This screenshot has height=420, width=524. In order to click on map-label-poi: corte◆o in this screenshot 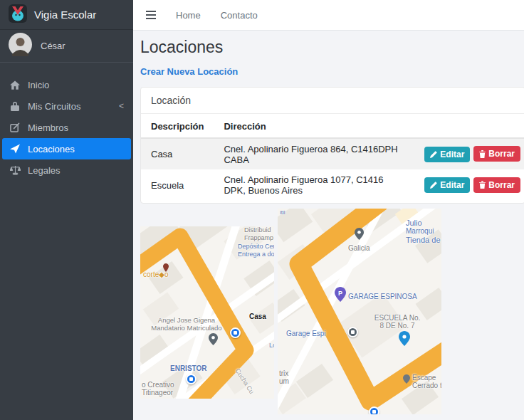, I will do `click(155, 275)`.